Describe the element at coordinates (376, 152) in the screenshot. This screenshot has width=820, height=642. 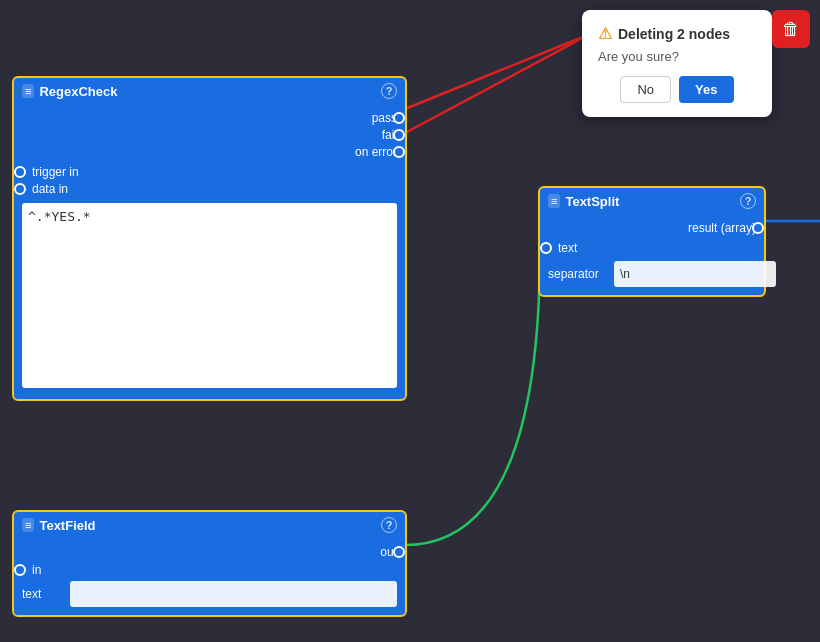
I see `port-onerror-label: on error` at that location.